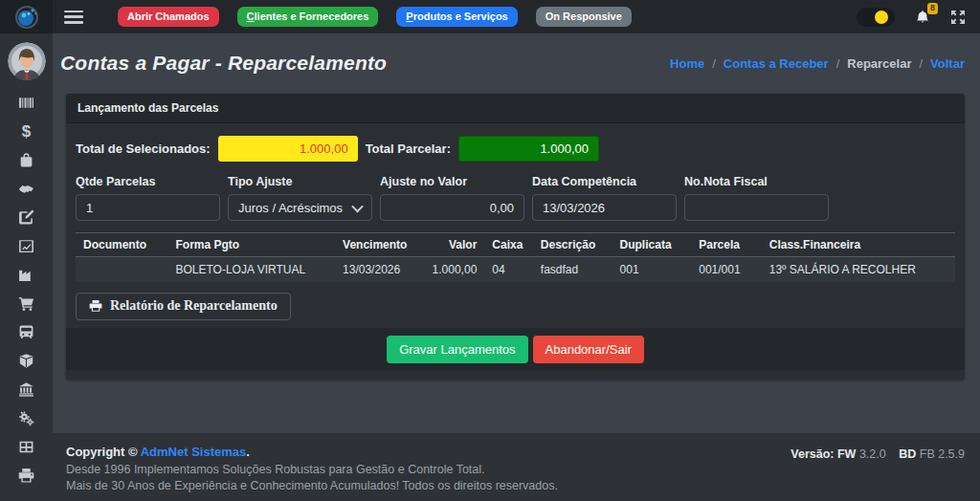  I want to click on qtde-parcelas-label: Qtde Parcelas, so click(147, 182).